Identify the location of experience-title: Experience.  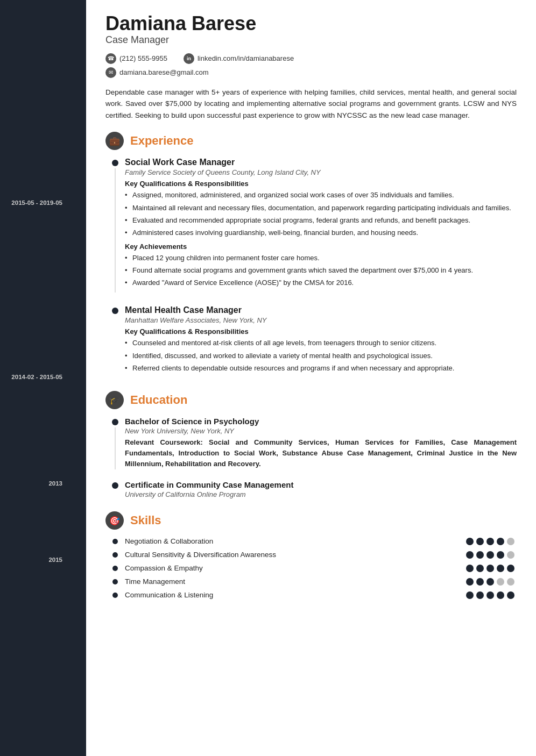
(161, 141).